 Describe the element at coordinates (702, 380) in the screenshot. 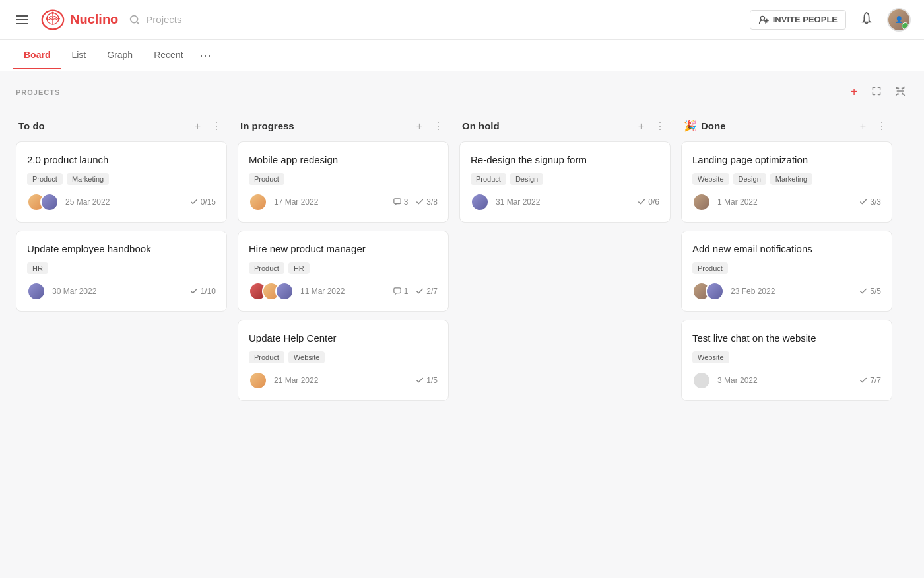

I see `card-live-chat-avatars` at that location.